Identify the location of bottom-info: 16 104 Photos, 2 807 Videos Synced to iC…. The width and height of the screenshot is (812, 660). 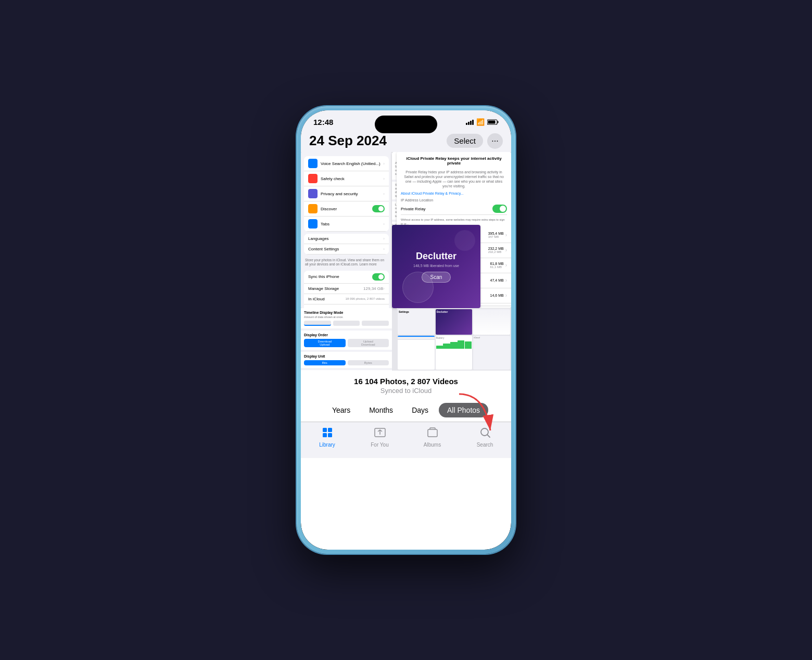
(406, 385).